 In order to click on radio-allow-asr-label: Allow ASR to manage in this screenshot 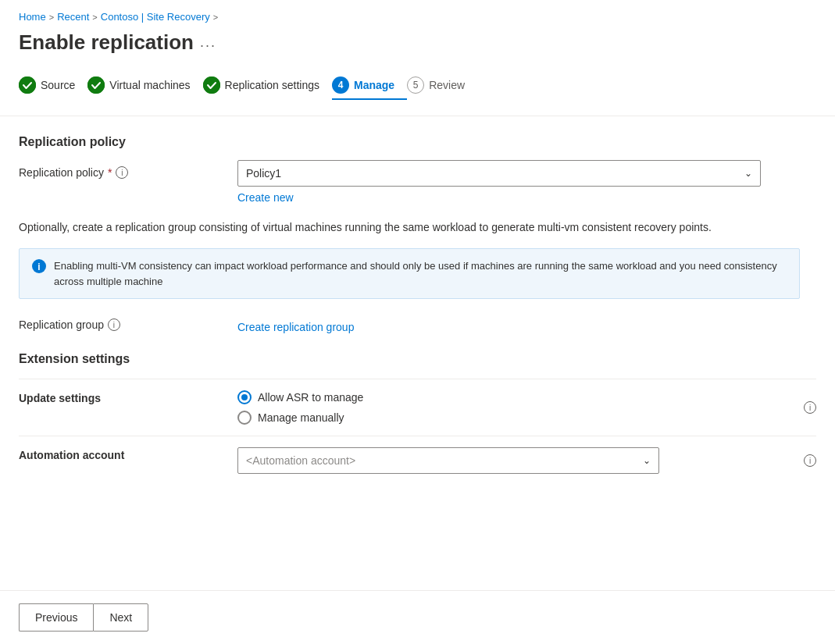, I will do `click(311, 397)`.